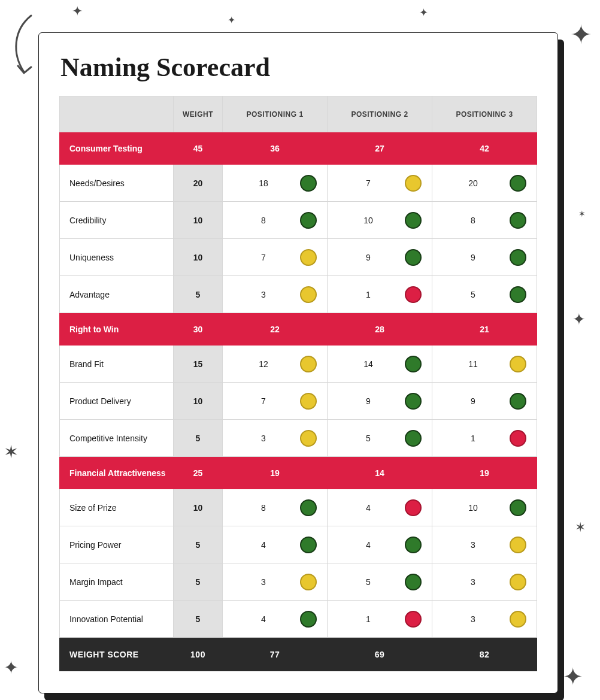 The width and height of the screenshot is (600, 700). I want to click on table-row: Pricing Power 5 4 4 3, so click(298, 545).